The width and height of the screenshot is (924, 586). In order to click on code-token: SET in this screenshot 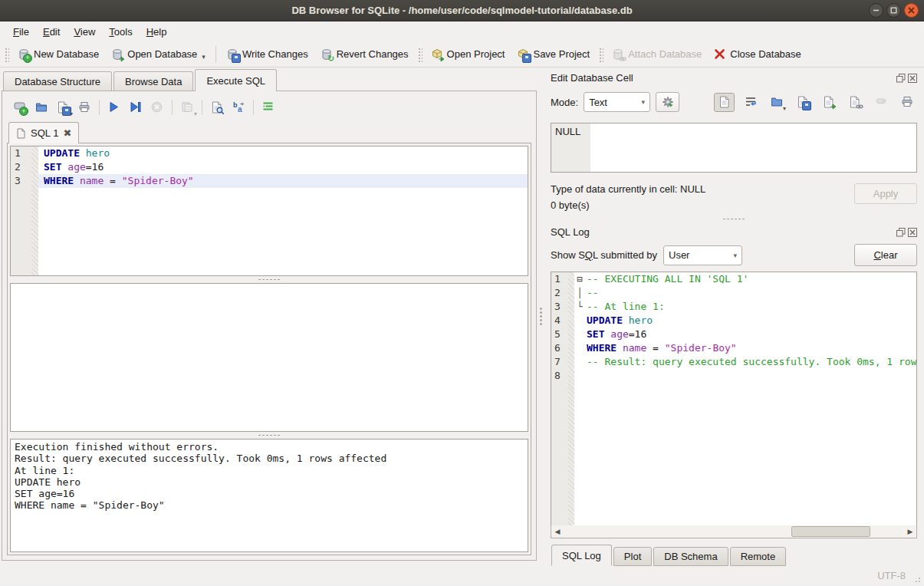, I will do `click(595, 334)`.